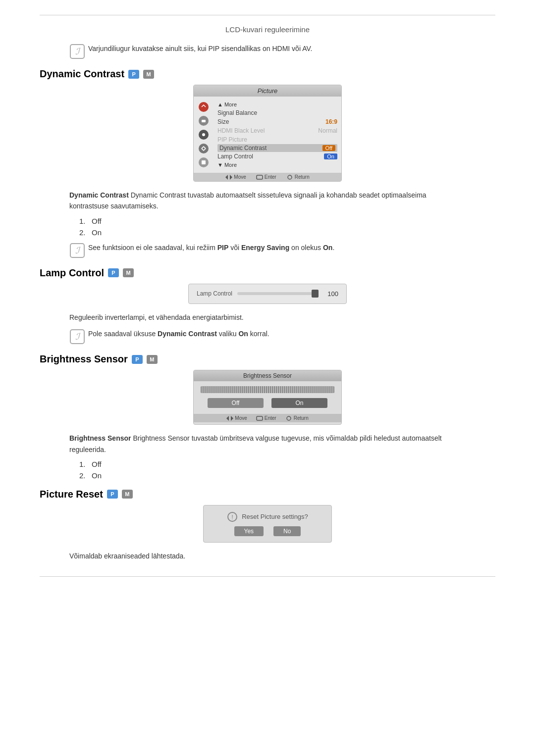 This screenshot has width=535, height=756. What do you see at coordinates (84, 359) in the screenshot?
I see `brightness-sensor-label: Brightness Sensor` at bounding box center [84, 359].